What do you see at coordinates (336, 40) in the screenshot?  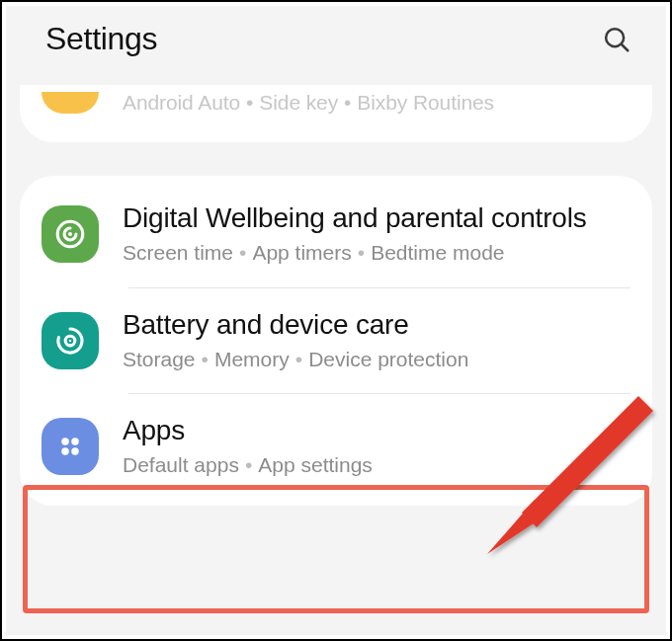 I see `settings-header: Settings` at bounding box center [336, 40].